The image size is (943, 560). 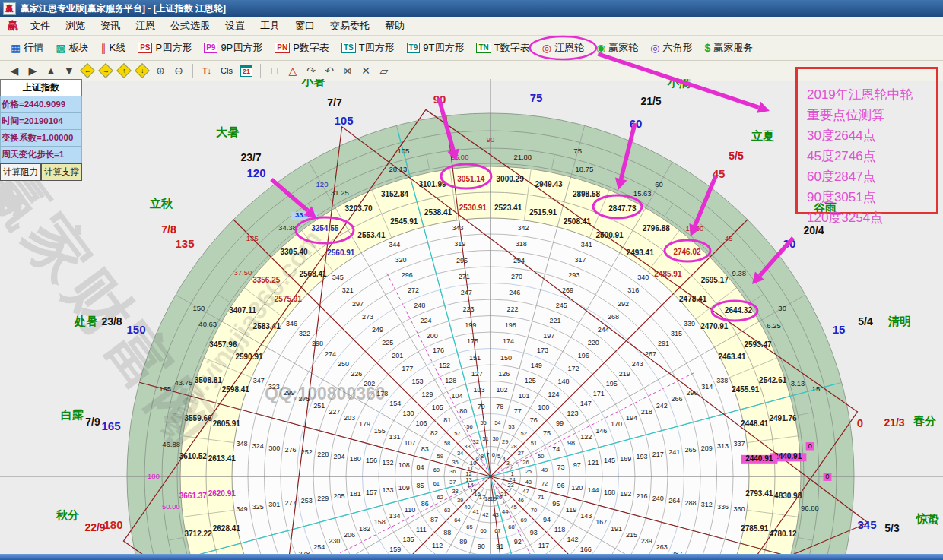 What do you see at coordinates (233, 48) in the screenshot?
I see `toolbar-button-9p-square: P9 9P四方形` at bounding box center [233, 48].